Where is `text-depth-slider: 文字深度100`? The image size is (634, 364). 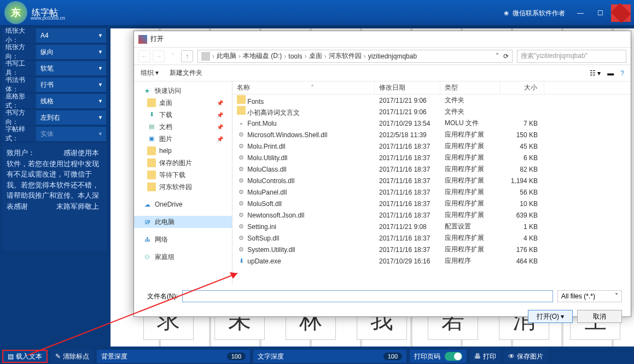 text-depth-slider: 文字深度100 is located at coordinates (330, 356).